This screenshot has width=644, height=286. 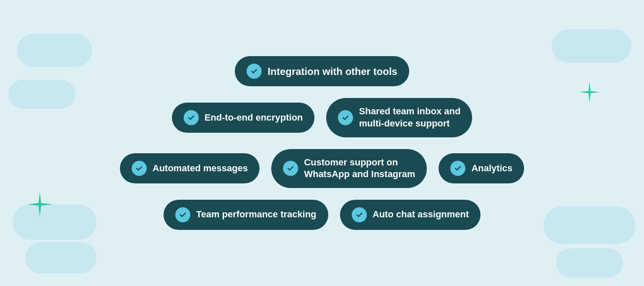 What do you see at coordinates (332, 71) in the screenshot?
I see `feature-integration-label: Integration with other tools` at bounding box center [332, 71].